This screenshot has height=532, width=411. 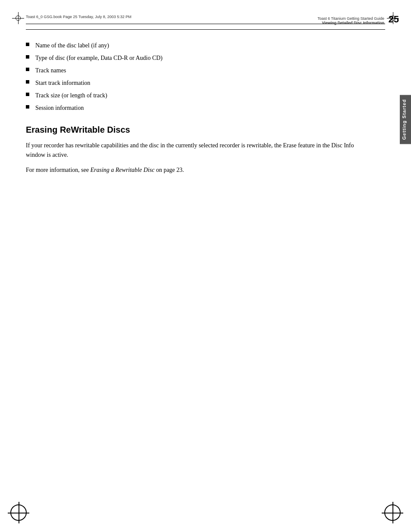 I want to click on page-header-subtitle: Viewing Detailed Disc Information, so click(x=351, y=23).